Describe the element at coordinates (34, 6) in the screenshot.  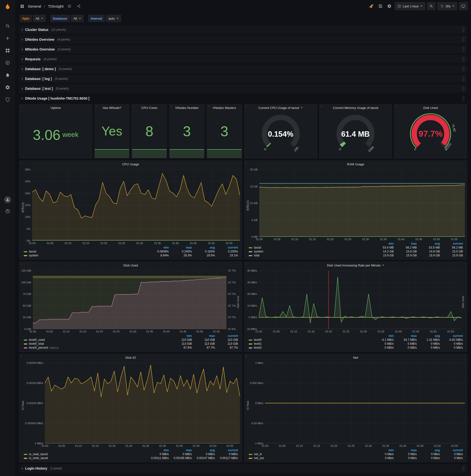
I see `breadcrumb-folder: General` at that location.